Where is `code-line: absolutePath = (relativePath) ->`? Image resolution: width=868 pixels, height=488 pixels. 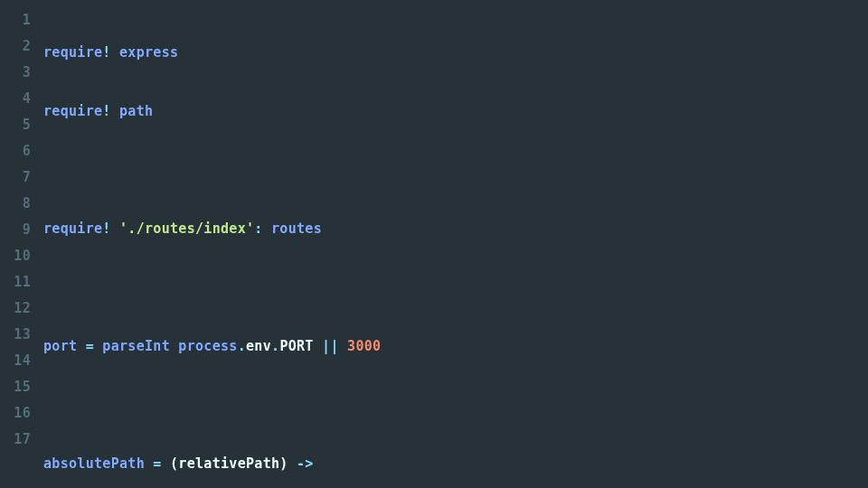
code-line: absolutePath = (relativePath) -> is located at coordinates (456, 465).